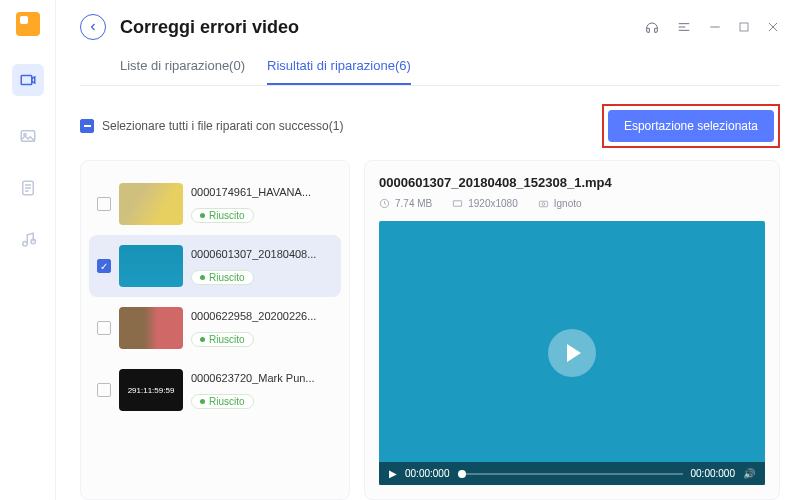 This screenshot has height=500, width=800. Describe the element at coordinates (28, 250) in the screenshot. I see `sidebar` at that location.